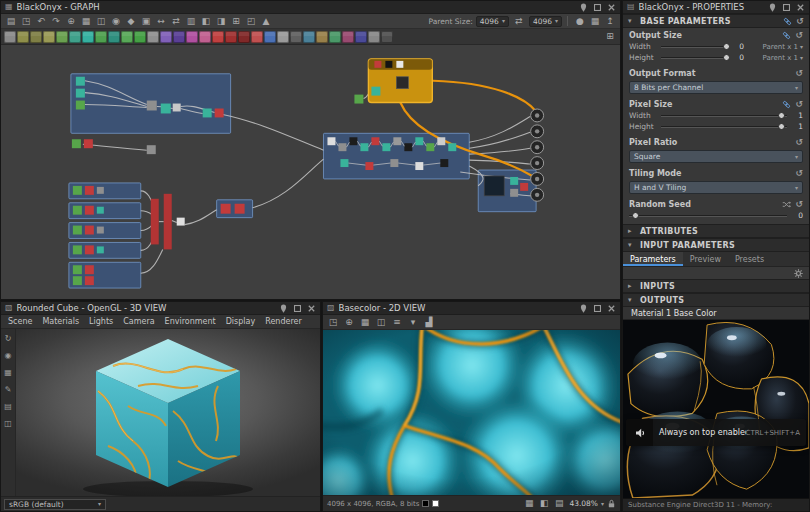 The image size is (810, 512). Describe the element at coordinates (191, 22) in the screenshot. I see `auto-layout-icon: ▥` at that location.